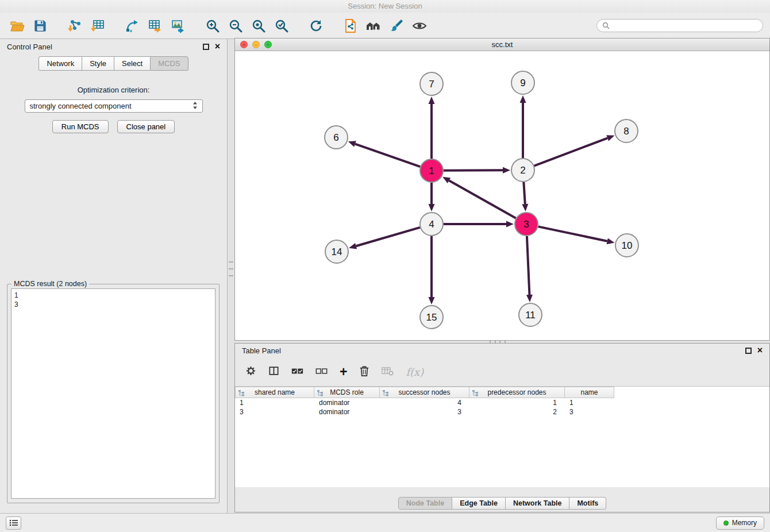 This screenshot has height=532, width=770. I want to click on criterion-dropdown: strongly connected component, so click(114, 106).